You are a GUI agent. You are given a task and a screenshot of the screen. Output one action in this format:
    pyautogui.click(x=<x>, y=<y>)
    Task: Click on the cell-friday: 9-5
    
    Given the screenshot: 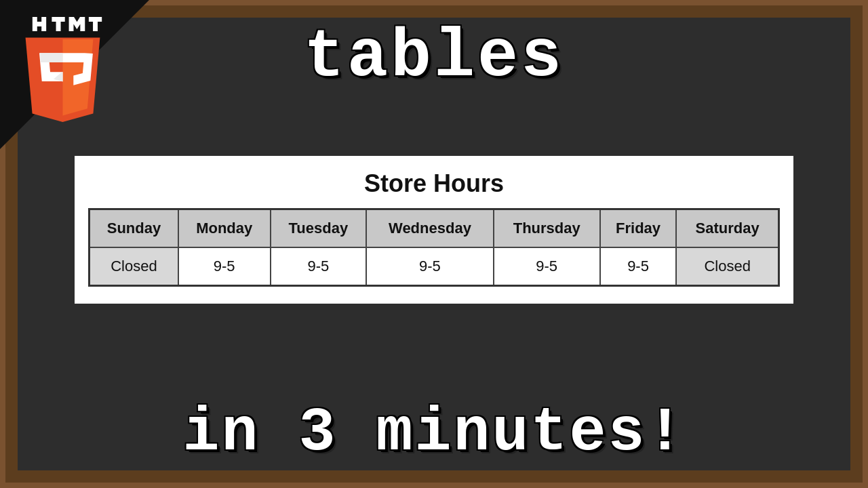 What is the action you would take?
    pyautogui.click(x=639, y=267)
    